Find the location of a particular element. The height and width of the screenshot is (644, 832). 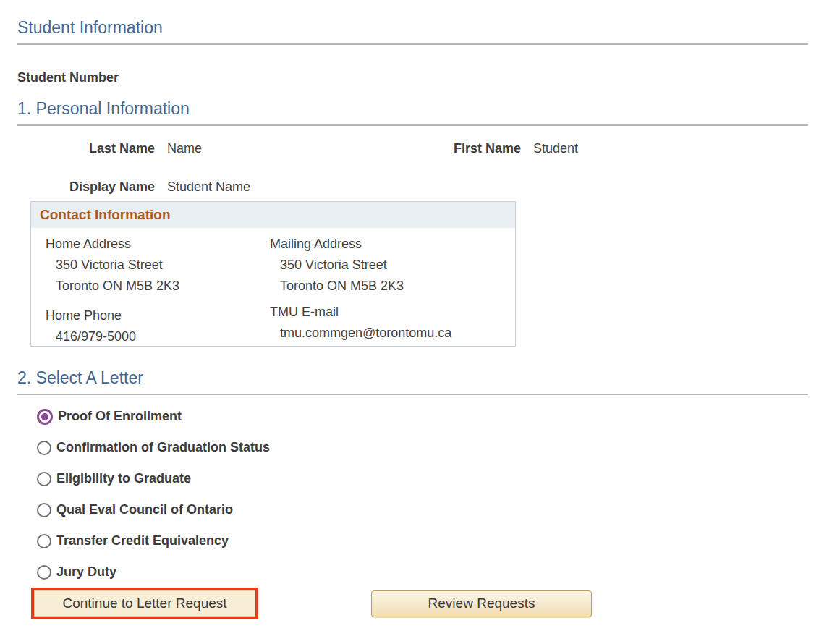

select-letter-heading: 2. Select A Letter is located at coordinates (412, 378).